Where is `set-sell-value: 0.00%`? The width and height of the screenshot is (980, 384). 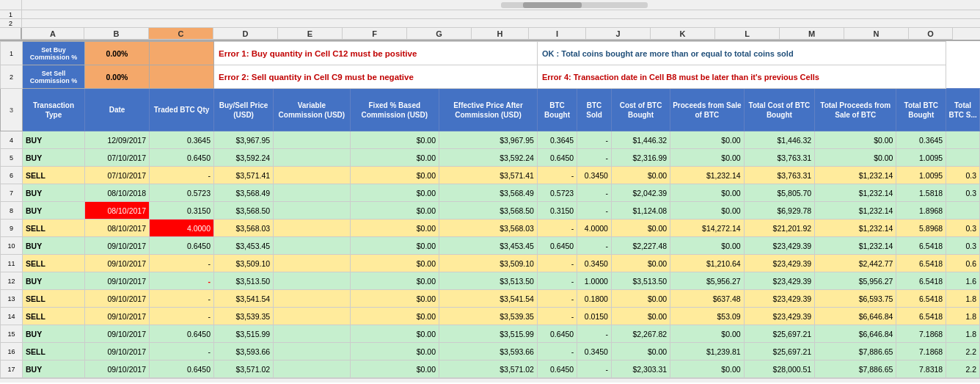 set-sell-value: 0.00% is located at coordinates (117, 77).